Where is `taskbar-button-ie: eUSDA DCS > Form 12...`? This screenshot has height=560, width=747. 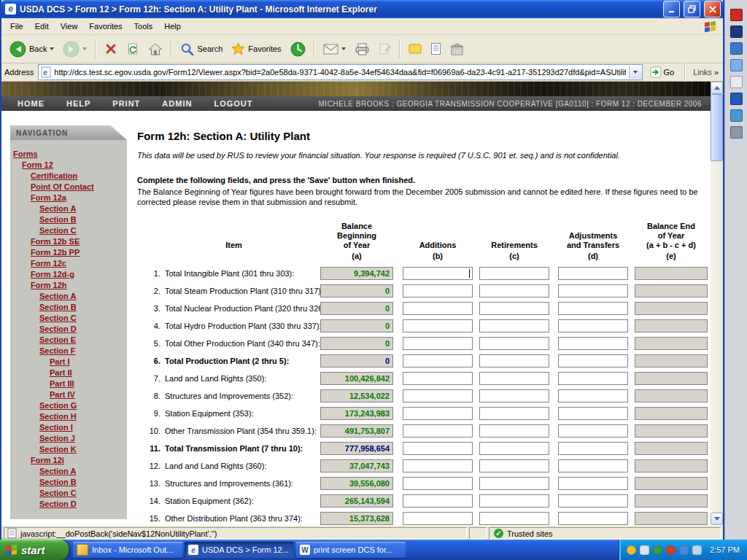 taskbar-button-ie: eUSDA DCS > Form 12... is located at coordinates (239, 550).